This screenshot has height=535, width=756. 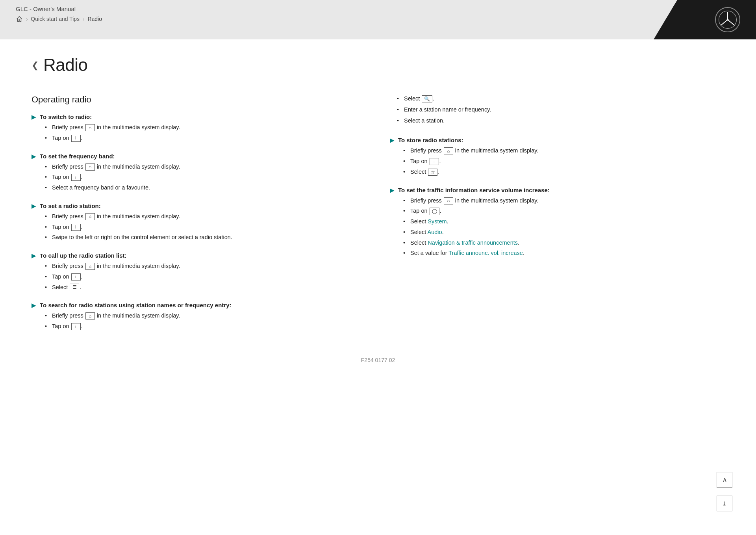 What do you see at coordinates (66, 117) in the screenshot?
I see `instruction-title: To switch to radio:` at bounding box center [66, 117].